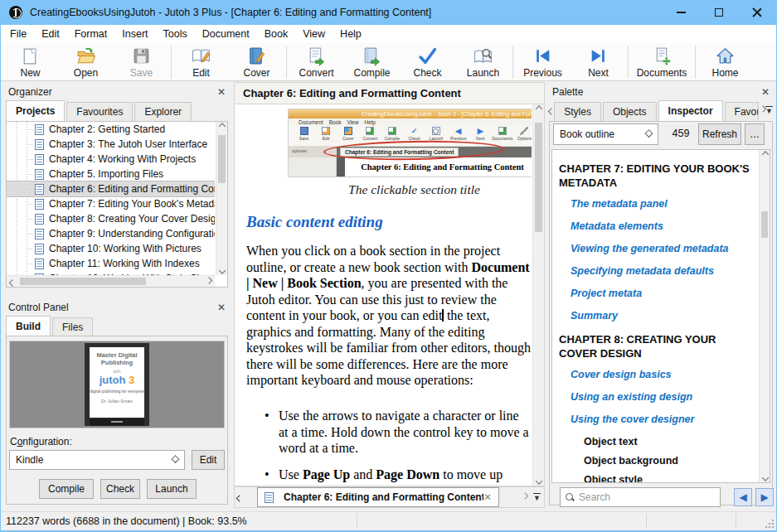  I want to click on tree-item: Chapter 4: Working With Projects, so click(111, 159).